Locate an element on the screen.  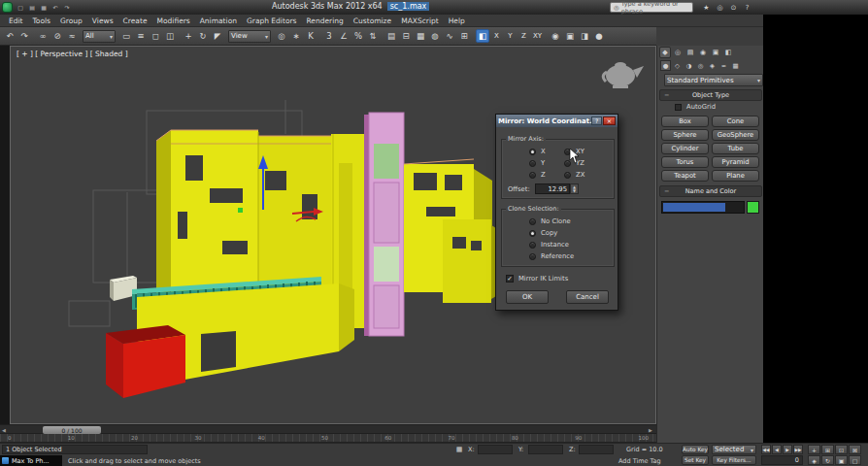
axis-constraint-z-button: Z is located at coordinates (524, 37).